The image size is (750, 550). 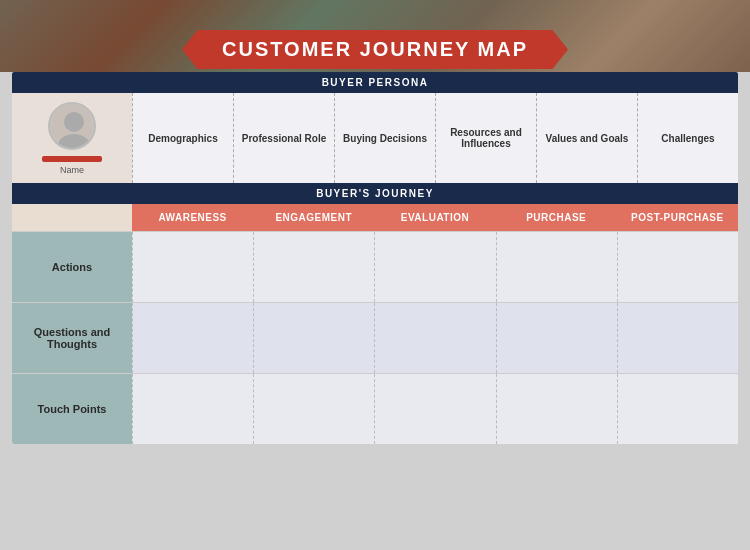 I want to click on cell-touchpoints-awareness, so click(x=192, y=409).